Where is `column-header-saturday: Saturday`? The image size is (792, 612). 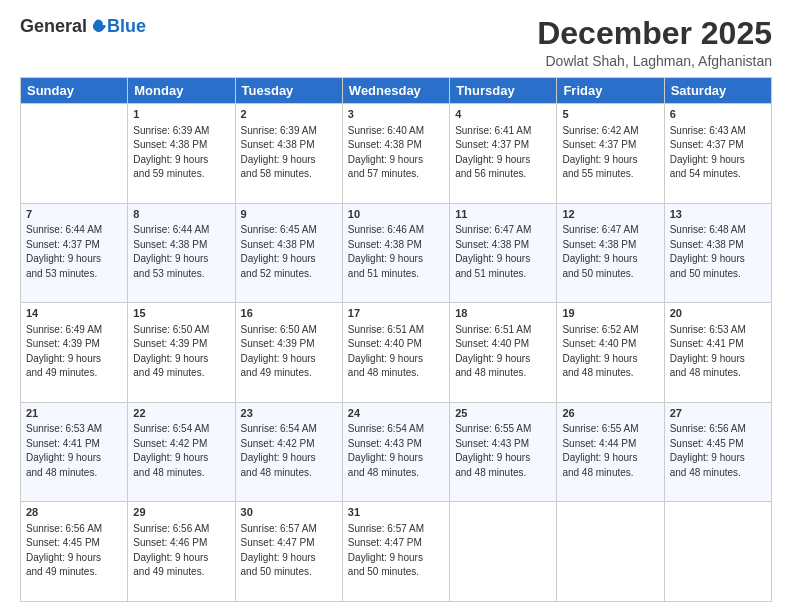
column-header-saturday: Saturday is located at coordinates (718, 91).